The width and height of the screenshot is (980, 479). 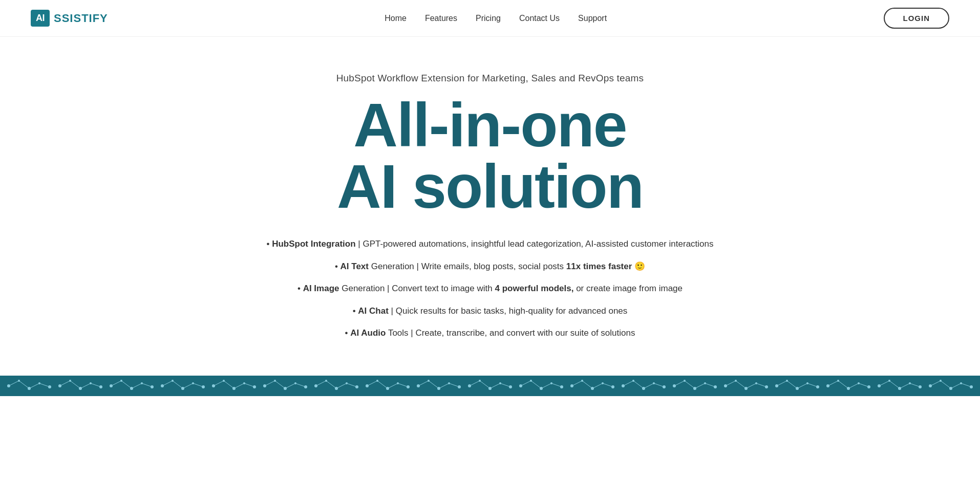 I want to click on hero-title: All-in-one AI solution, so click(x=490, y=163).